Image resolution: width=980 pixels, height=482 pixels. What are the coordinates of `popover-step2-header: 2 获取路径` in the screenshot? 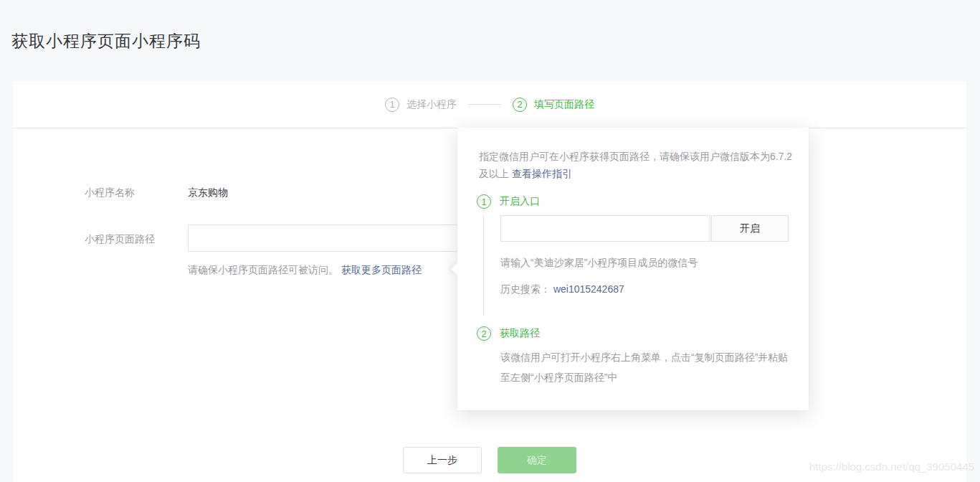 It's located at (508, 334).